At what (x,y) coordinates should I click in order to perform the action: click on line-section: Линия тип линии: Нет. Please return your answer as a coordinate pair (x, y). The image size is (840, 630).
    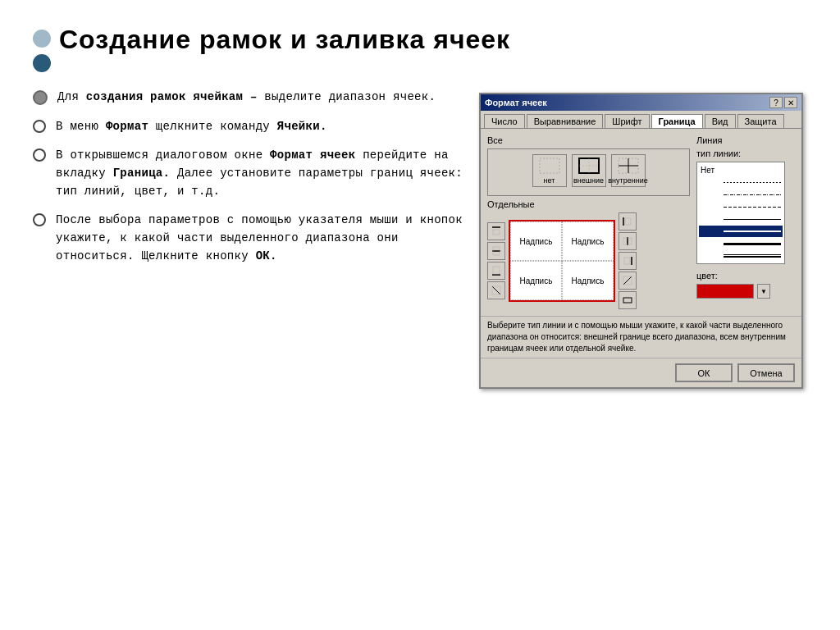
    Looking at the image, I should click on (746, 200).